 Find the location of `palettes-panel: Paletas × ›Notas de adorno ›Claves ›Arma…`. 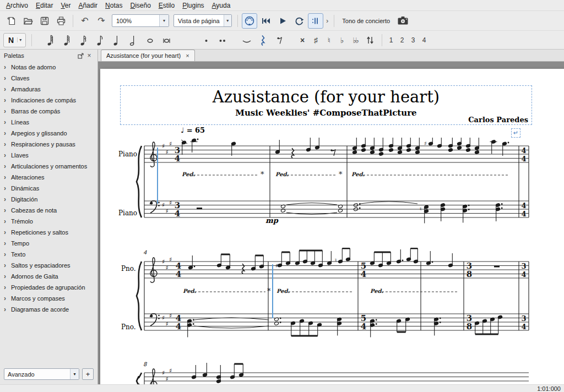

palettes-panel: Paletas × ›Notas de adorno ›Claves ›Arma… is located at coordinates (49, 217).